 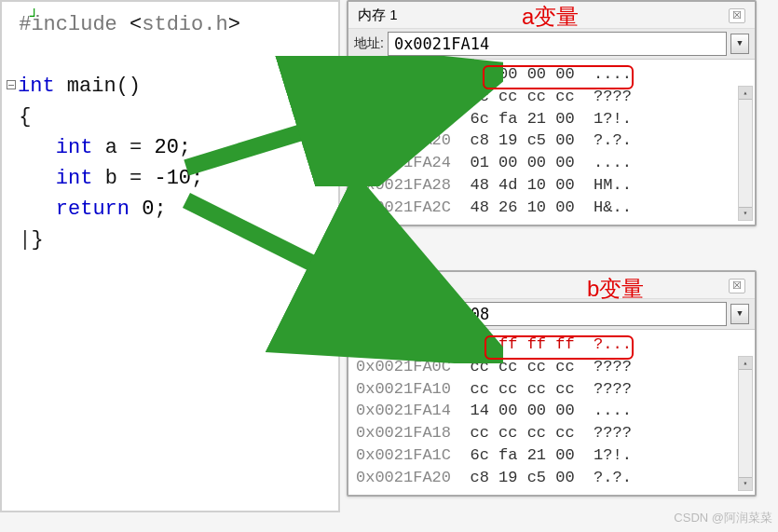 What do you see at coordinates (553, 119) in the screenshot?
I see `mem1-row-2: 0x0021FA1C 6c fa 21 00 1?!.` at bounding box center [553, 119].